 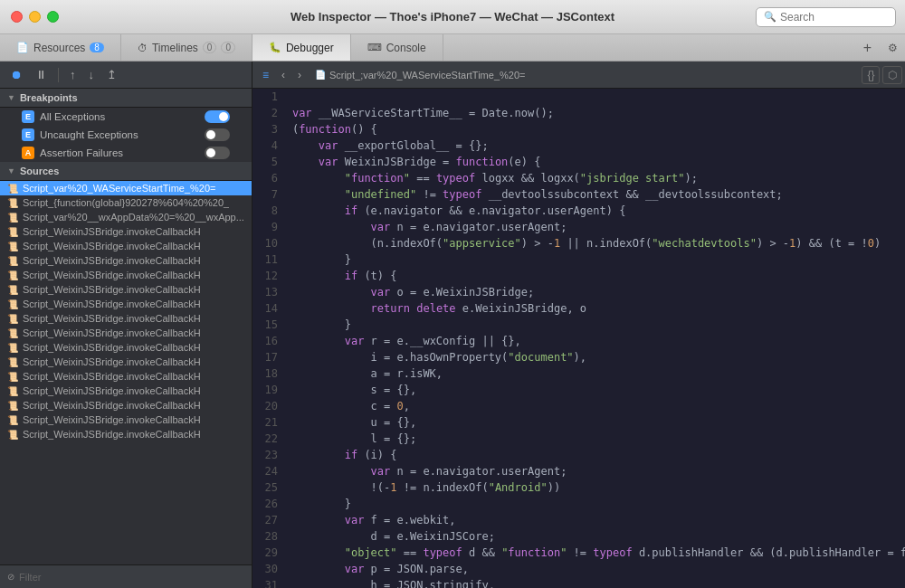 I want to click on filter-input, so click(x=132, y=577).